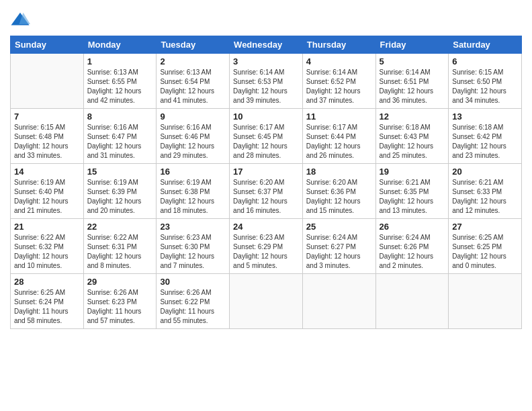 The width and height of the screenshot is (532, 411). Describe the element at coordinates (193, 156) in the screenshot. I see `daylight-continuation: and 29 minutes.` at that location.